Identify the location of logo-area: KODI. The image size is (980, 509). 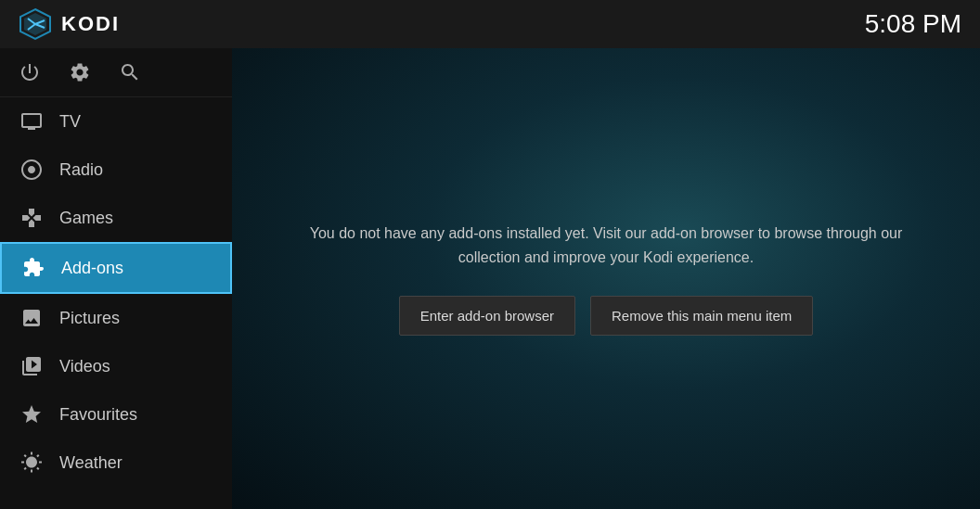
(69, 24).